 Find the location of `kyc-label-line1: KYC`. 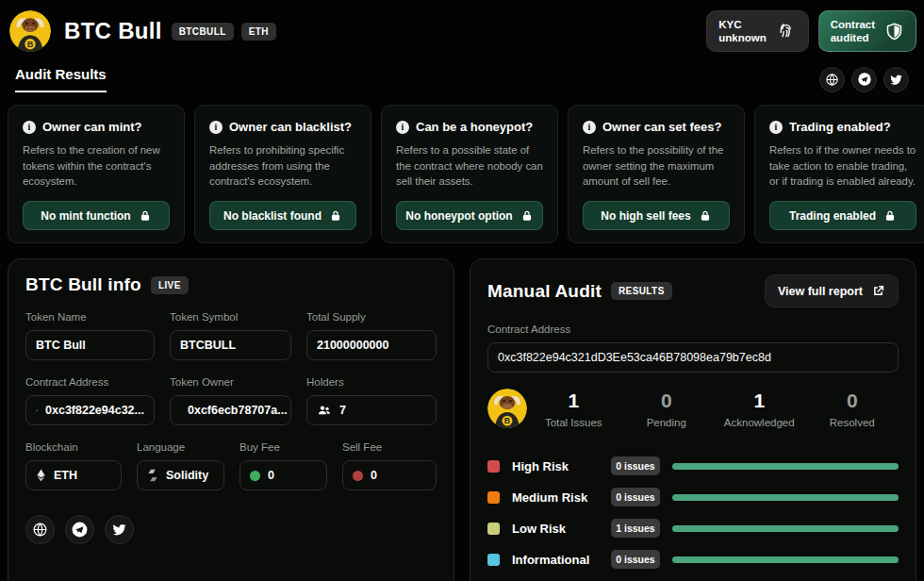

kyc-label-line1: KYC is located at coordinates (742, 25).